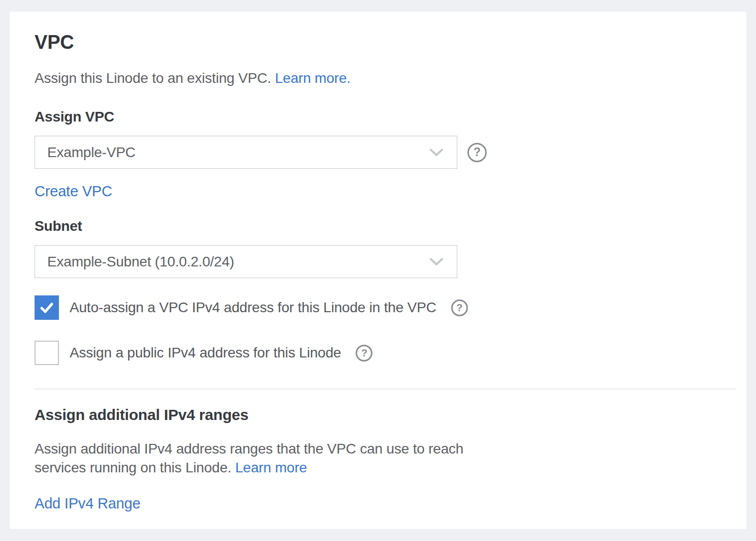 The image size is (756, 541). What do you see at coordinates (47, 353) in the screenshot?
I see `public-ipv4-checkbox` at bounding box center [47, 353].